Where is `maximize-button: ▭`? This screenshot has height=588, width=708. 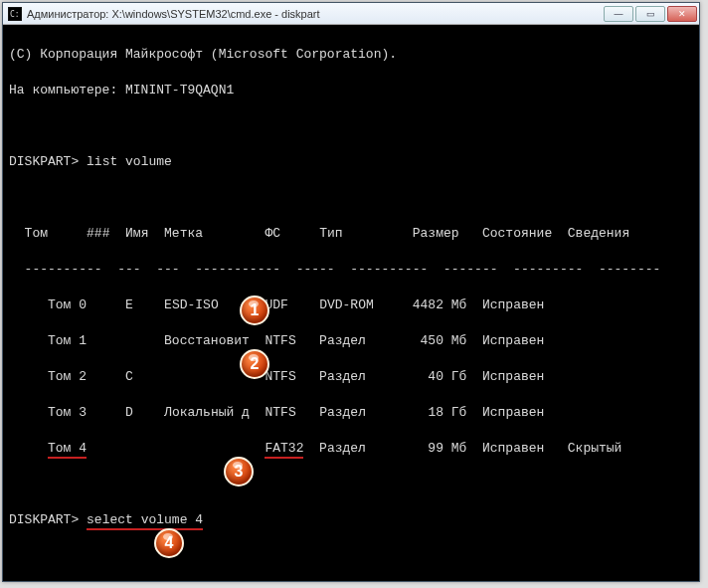
maximize-button: ▭ is located at coordinates (650, 14).